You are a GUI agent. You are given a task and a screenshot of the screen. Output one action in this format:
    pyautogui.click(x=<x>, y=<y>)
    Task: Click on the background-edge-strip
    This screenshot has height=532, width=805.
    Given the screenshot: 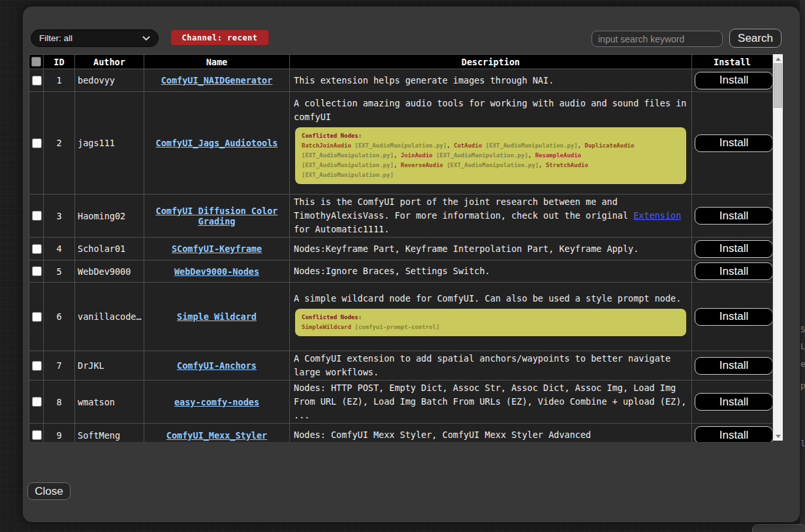 What is the action you would take?
    pyautogui.click(x=802, y=266)
    